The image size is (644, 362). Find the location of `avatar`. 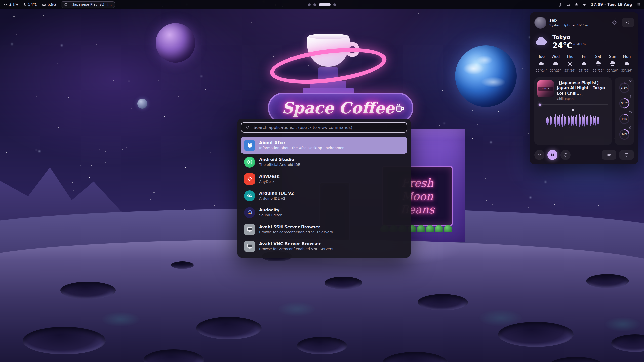

avatar is located at coordinates (540, 23).